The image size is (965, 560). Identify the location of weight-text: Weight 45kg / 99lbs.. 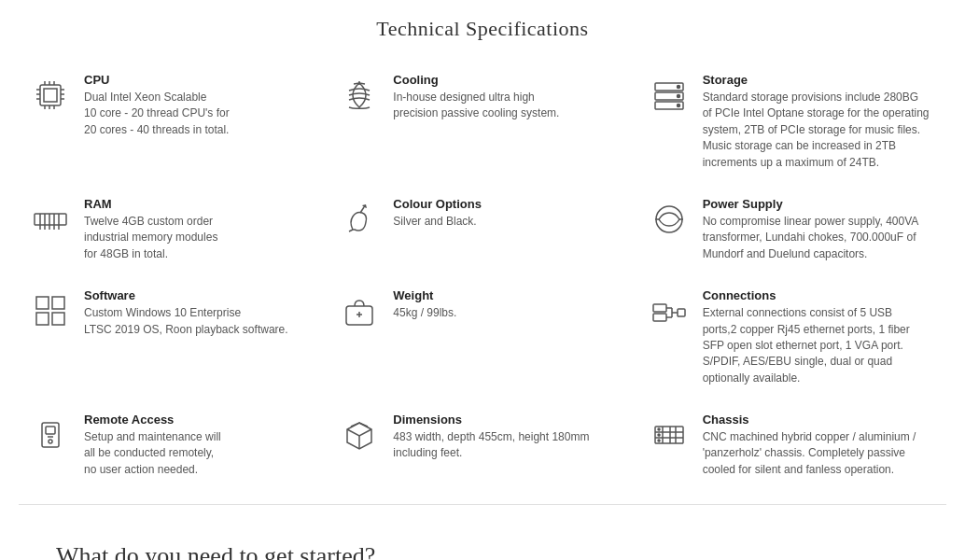
(506, 304).